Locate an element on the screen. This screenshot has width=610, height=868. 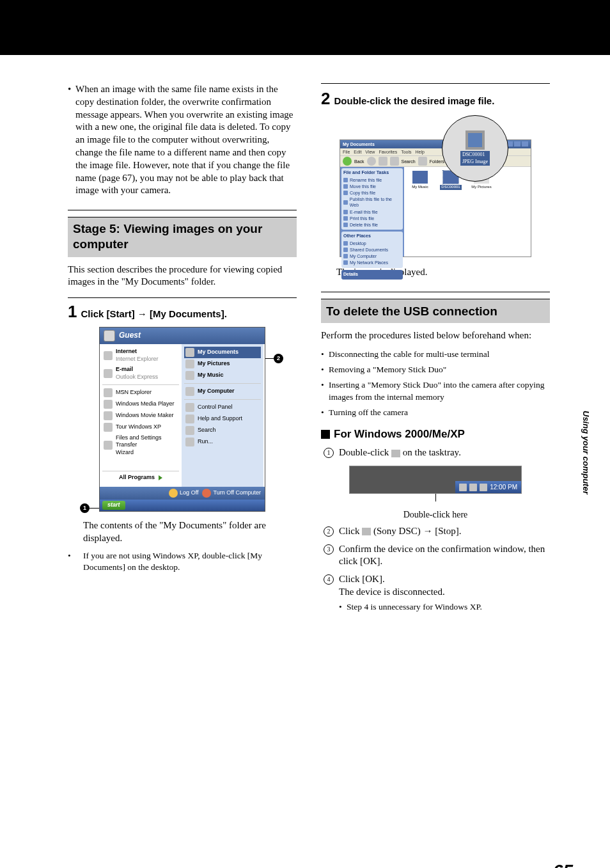
disc-bullet-3: Inserting a "Memory Stick Duo" into the … is located at coordinates (435, 391).